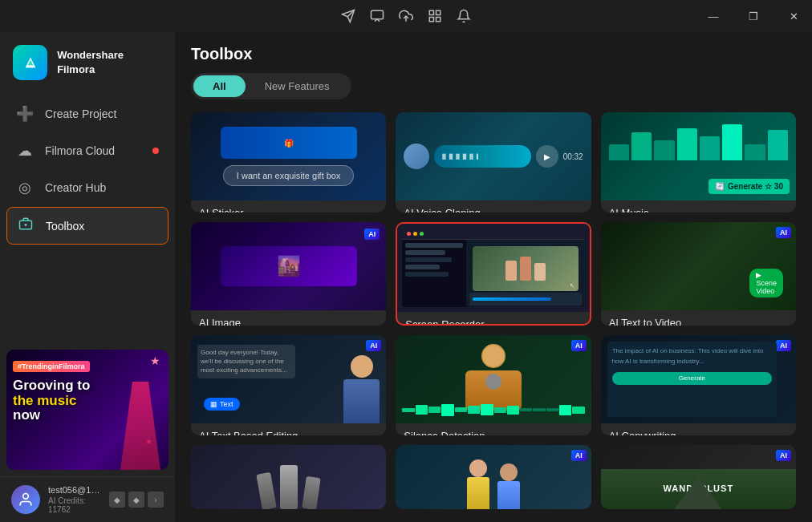  I want to click on user-forward-icon: ›, so click(156, 500).